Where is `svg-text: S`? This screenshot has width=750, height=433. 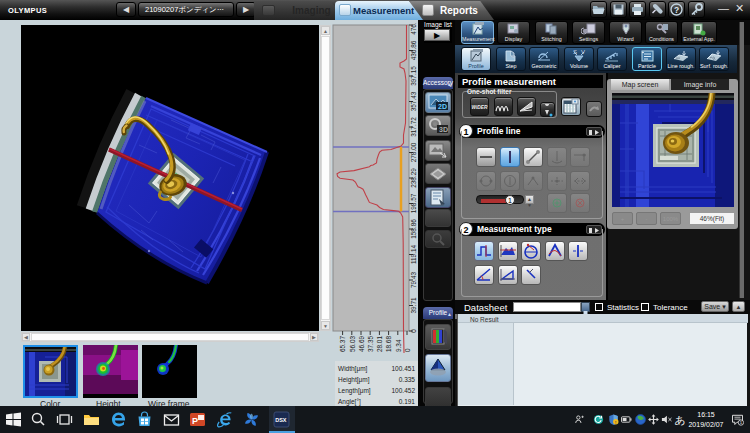 svg-text: S is located at coordinates (575, 52).